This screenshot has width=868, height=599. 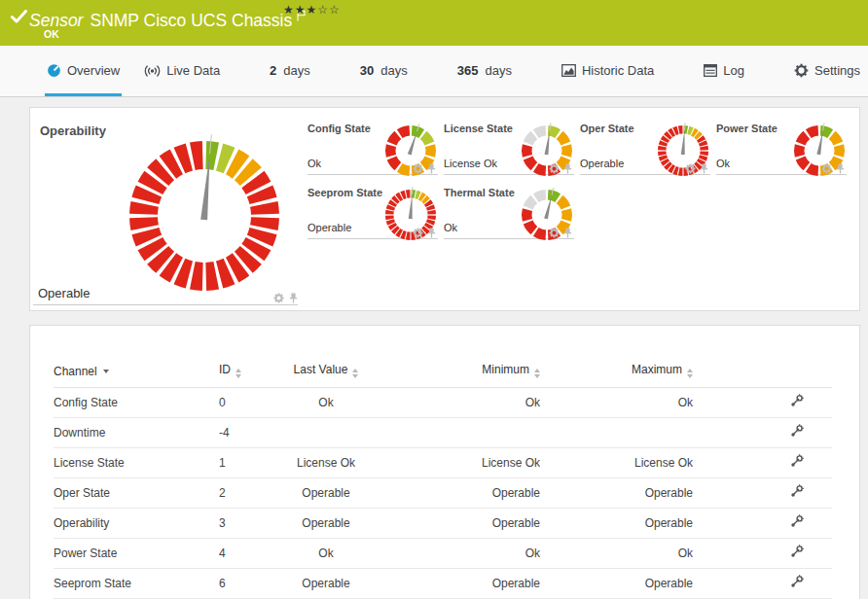 What do you see at coordinates (434, 23) in the screenshot?
I see `sensor-status-bar: SensorSNMP Cisco UCS Chassis ★★★☆☆ OK` at bounding box center [434, 23].